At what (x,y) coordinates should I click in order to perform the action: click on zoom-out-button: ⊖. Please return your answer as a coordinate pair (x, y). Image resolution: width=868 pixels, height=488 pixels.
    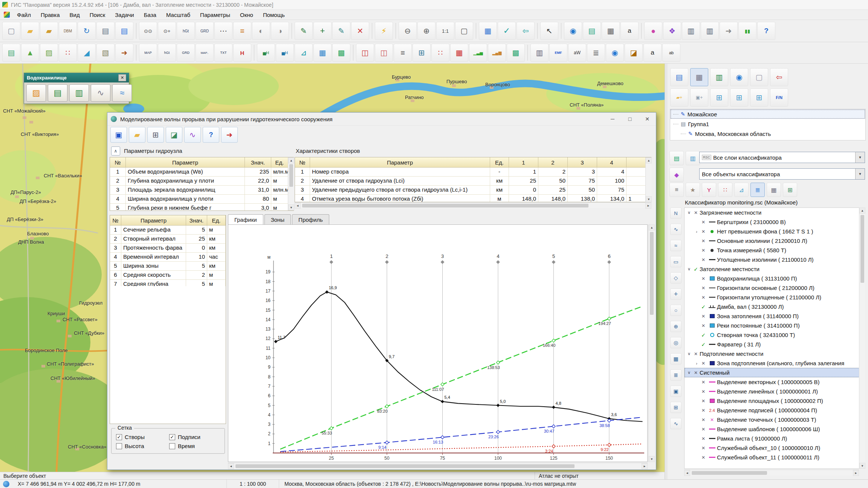
    Looking at the image, I should click on (408, 31).